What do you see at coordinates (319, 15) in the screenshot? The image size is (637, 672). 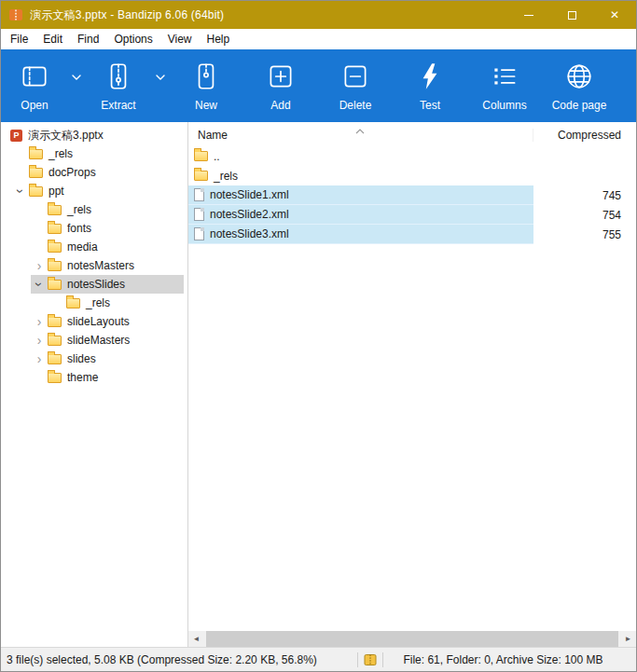 I see `title-bar: 演示文稿3.pptx - Bandizip 6.06 (64bit)` at bounding box center [319, 15].